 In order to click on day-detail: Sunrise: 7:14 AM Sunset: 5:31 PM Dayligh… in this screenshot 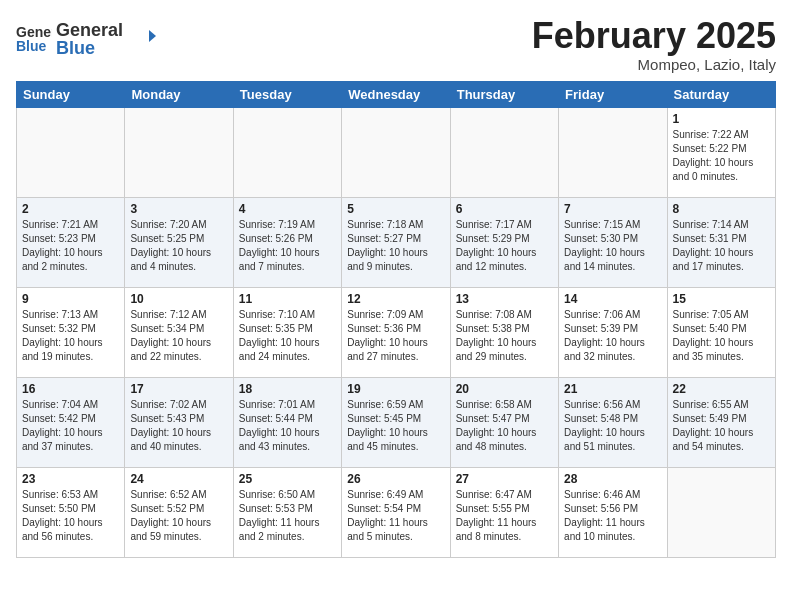, I will do `click(722, 246)`.